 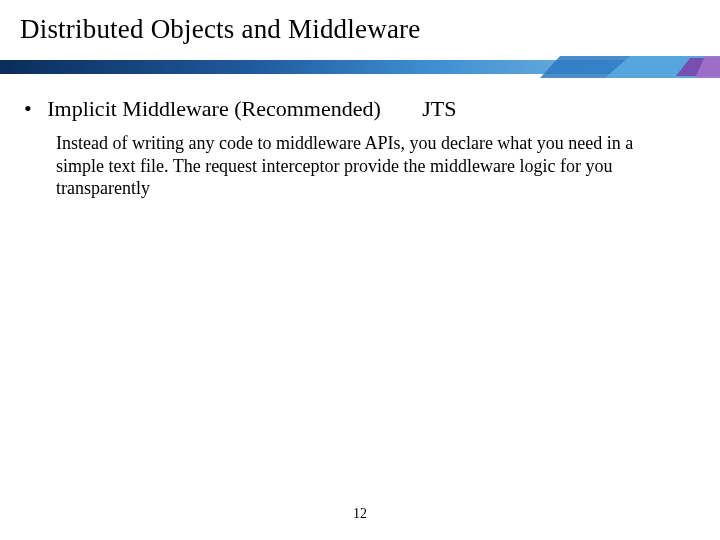 What do you see at coordinates (360, 67) in the screenshot?
I see `decorative-bar` at bounding box center [360, 67].